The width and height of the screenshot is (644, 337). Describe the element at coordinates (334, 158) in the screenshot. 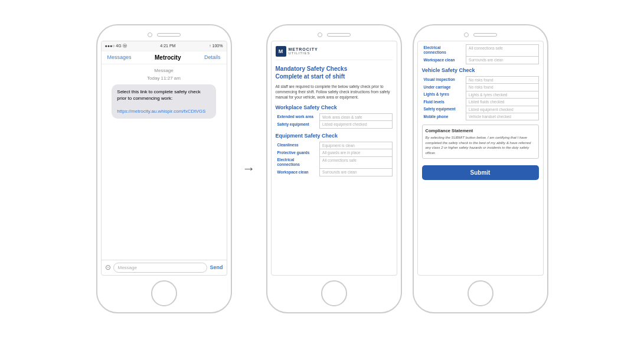

I see `phone-2-screen: M METROCITY UTILITIES Mandatory Safety C…` at that location.